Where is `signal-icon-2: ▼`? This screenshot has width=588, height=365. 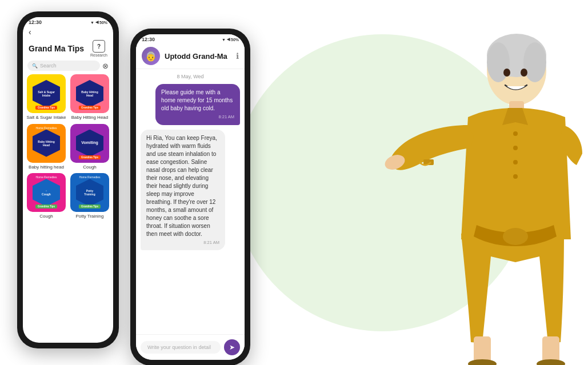
signal-icon-2: ▼ is located at coordinates (224, 40).